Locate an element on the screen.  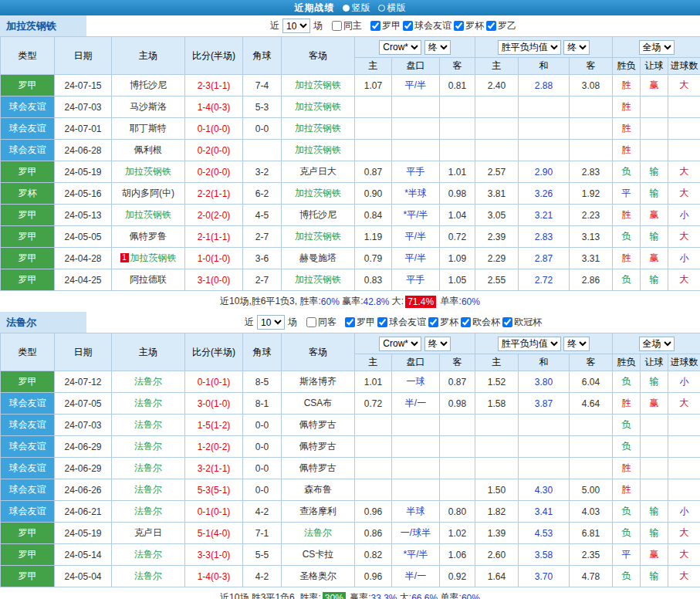
handicap-cell: 半/一 is located at coordinates (416, 404).